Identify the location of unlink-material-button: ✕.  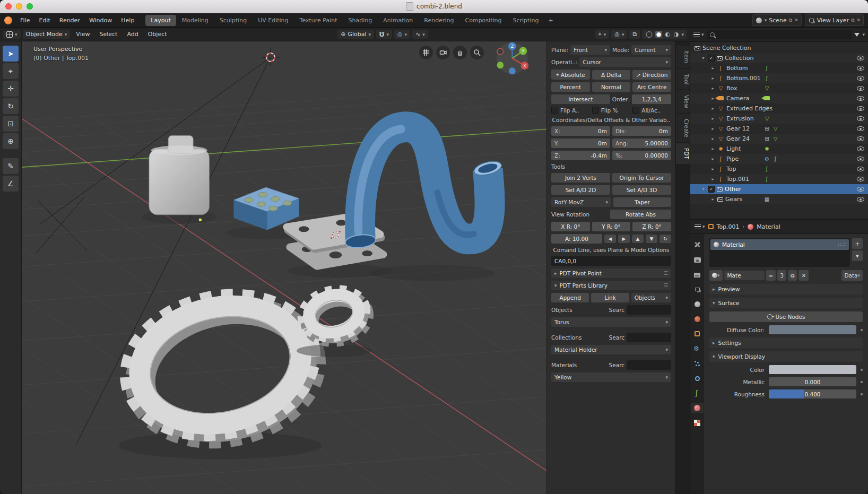
(803, 275).